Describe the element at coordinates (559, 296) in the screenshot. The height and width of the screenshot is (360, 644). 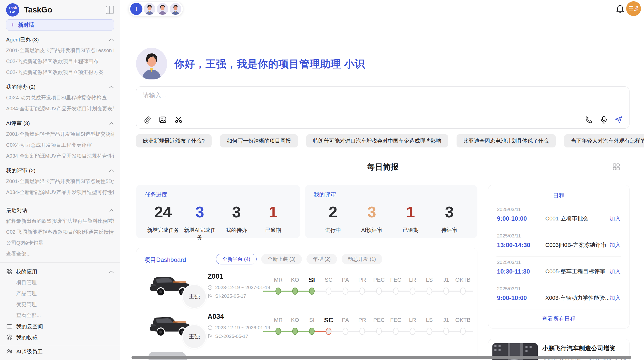
I see `schedule-item: 2025/03/119:00-10:00X003-车辆动力学性能验...加入` at that location.